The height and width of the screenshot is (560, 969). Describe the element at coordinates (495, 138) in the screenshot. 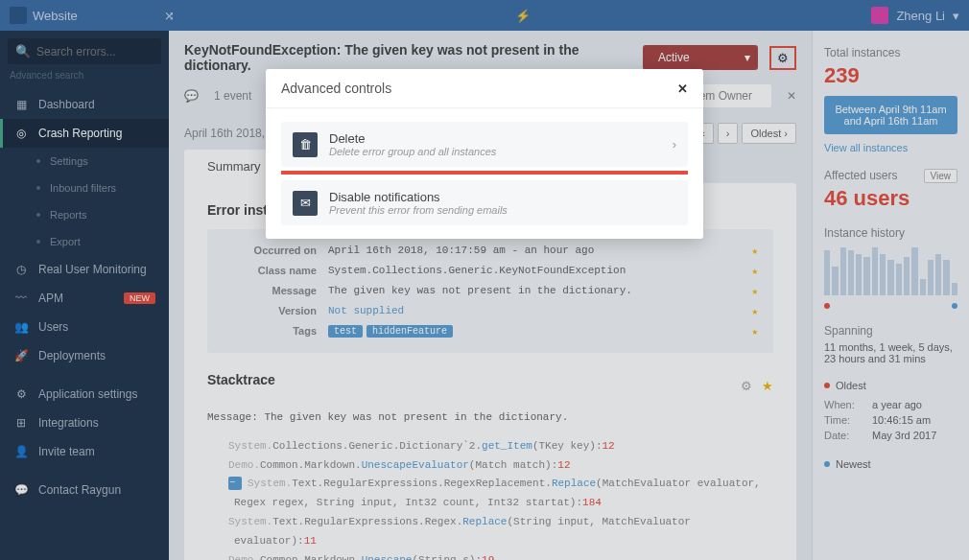

I see `delete-title: Delete` at that location.